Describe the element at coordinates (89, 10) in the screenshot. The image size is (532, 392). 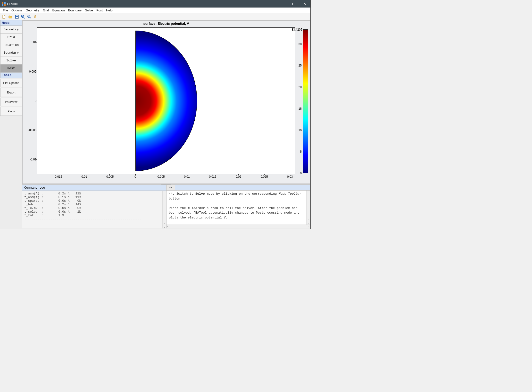
I see `menu-solve: Solve` at that location.